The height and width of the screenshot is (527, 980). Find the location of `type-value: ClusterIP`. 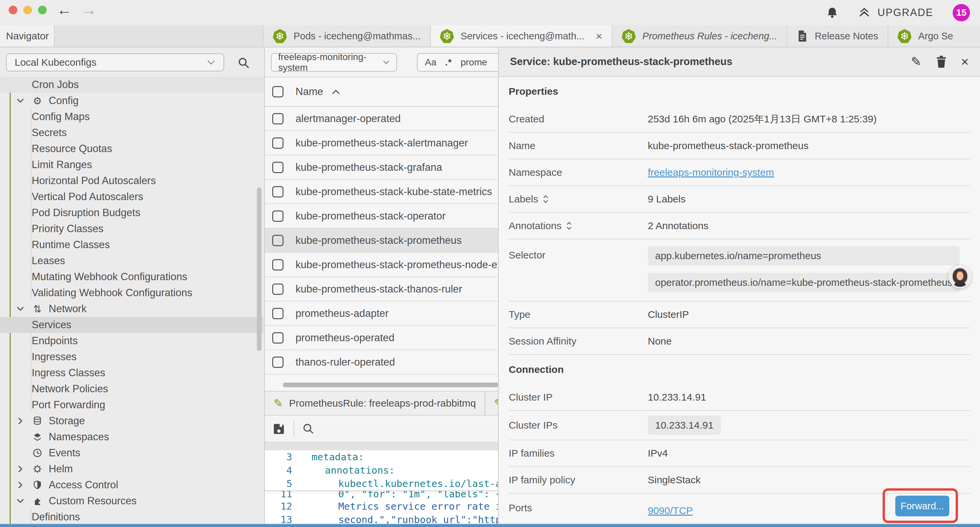

type-value: ClusterIP is located at coordinates (668, 315).